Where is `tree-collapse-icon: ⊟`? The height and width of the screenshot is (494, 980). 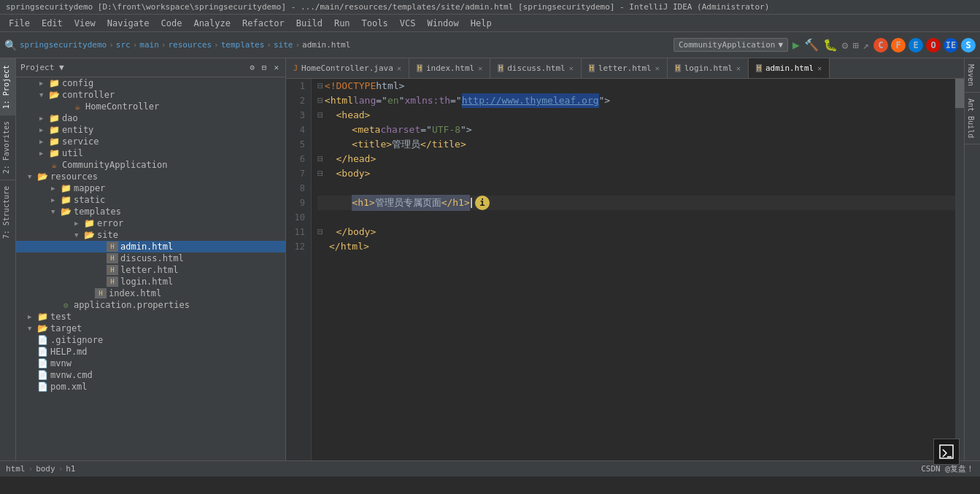 tree-collapse-icon: ⊟ is located at coordinates (264, 67).